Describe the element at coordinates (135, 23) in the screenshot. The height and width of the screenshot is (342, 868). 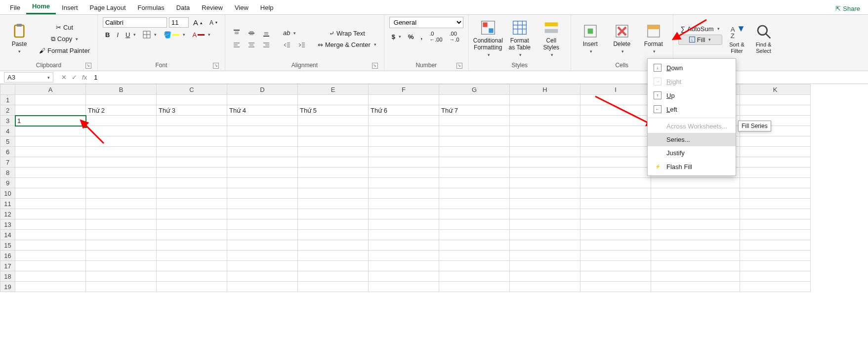
I see `font-name-combo` at that location.